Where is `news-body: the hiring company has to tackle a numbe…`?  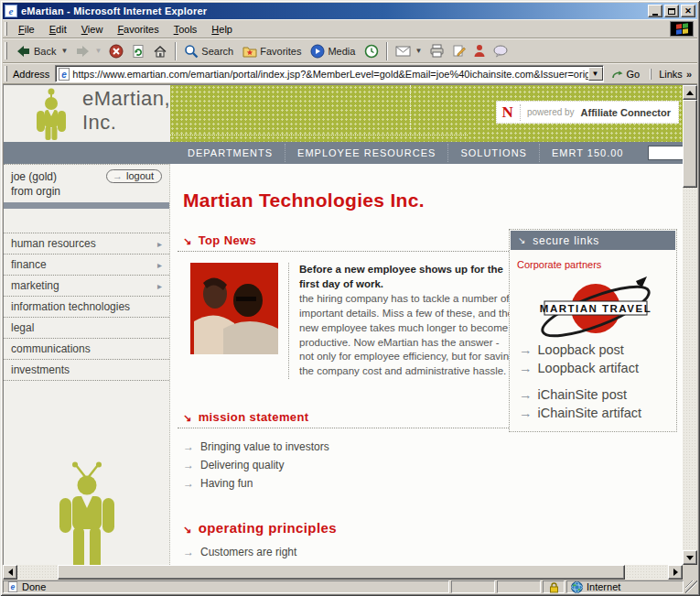
news-body: the hiring company has to tackle a numbe… is located at coordinates (407, 335).